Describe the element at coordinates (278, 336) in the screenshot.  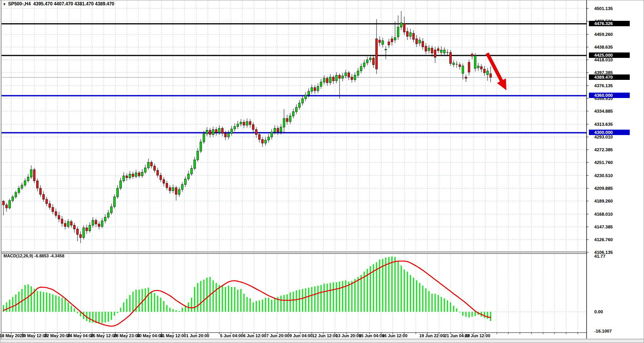
I see `time-axis-label: 7 Jun 20:00` at that location.